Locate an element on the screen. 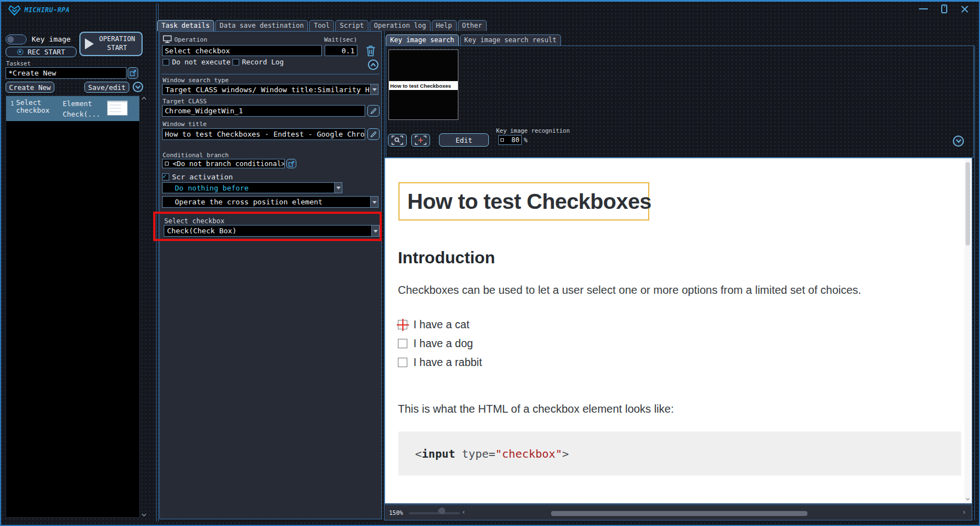 This screenshot has height=526, width=980. bullet-square-icon is located at coordinates (166, 163).